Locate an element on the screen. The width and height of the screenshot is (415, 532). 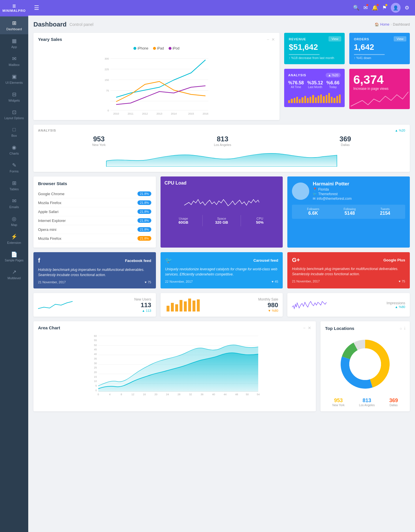
box-icon: □ is located at coordinates (14, 130).